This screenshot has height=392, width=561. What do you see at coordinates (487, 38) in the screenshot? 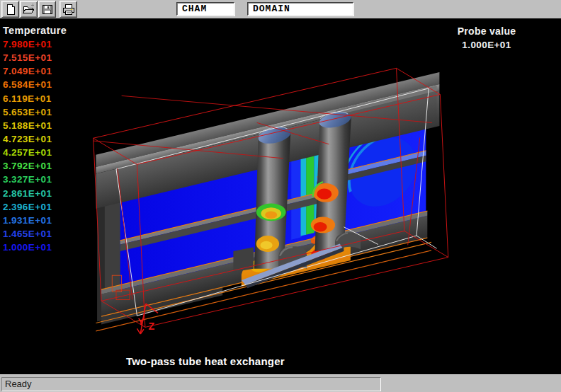
I see `probe-readout: Probe value 1.000E+01` at bounding box center [487, 38].